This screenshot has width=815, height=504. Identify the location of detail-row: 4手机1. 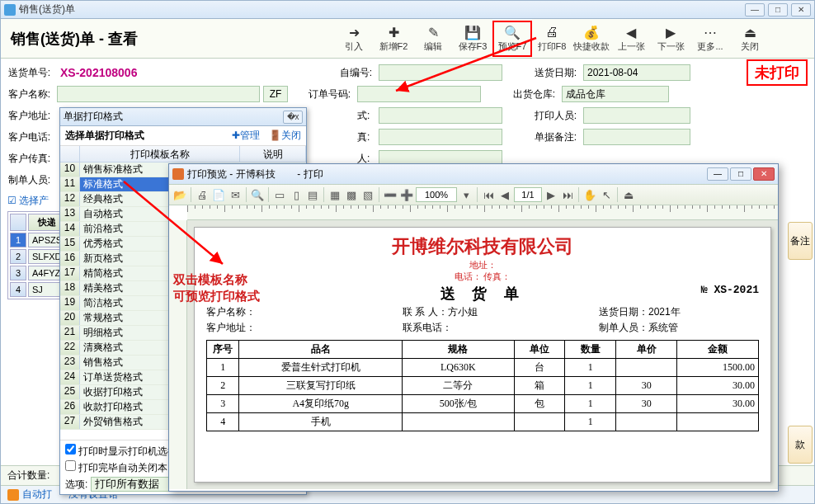
(483, 422).